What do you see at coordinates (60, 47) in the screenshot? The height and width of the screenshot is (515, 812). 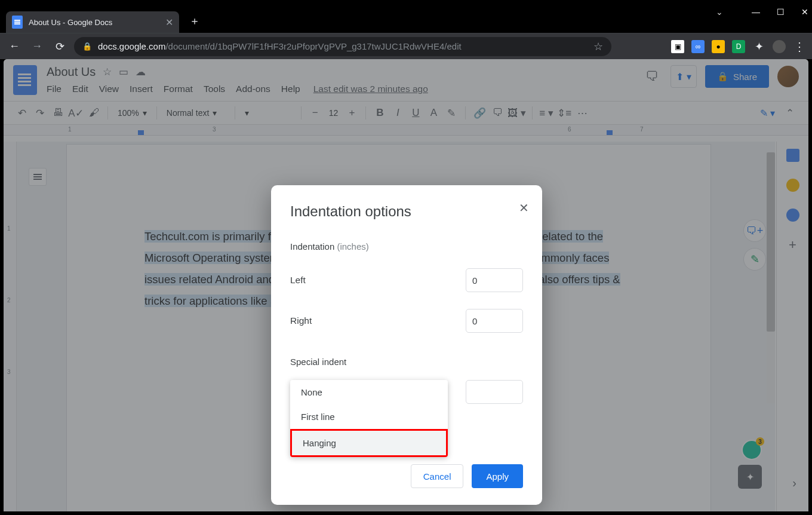 I see `reload-button: ⟳` at bounding box center [60, 47].